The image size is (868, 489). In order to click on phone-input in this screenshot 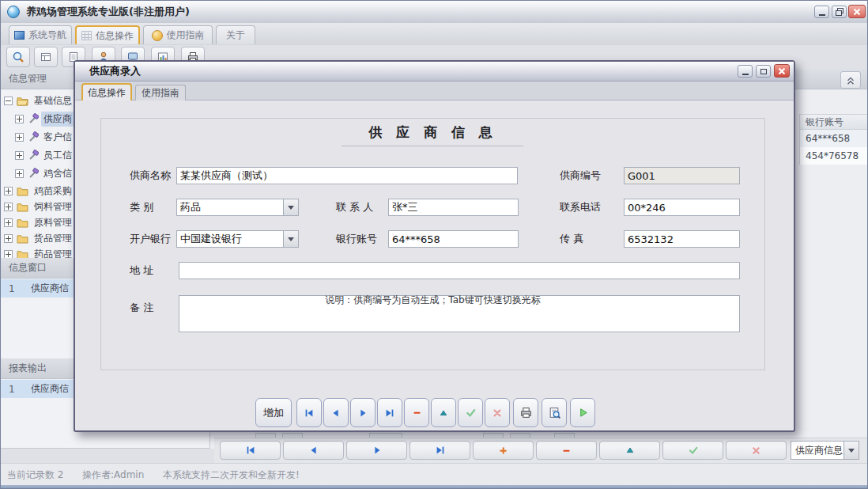, I will do `click(681, 207)`.